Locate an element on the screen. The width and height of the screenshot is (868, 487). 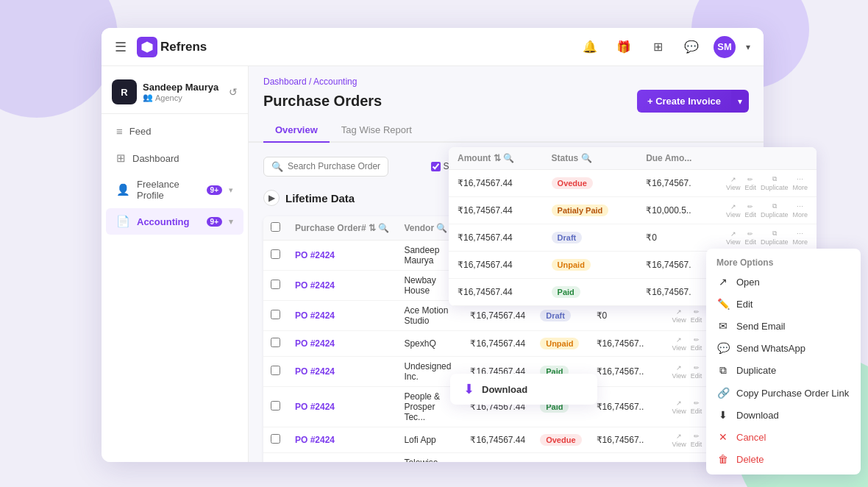
breadcrumb: Dashboard / Accounting is located at coordinates (506, 77).